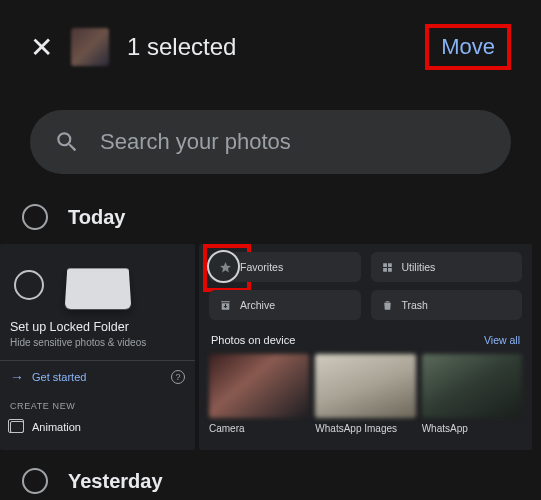 This screenshot has height=500, width=541. Describe the element at coordinates (116, 482) in the screenshot. I see `section-title-yesterday: Yesterday` at that location.